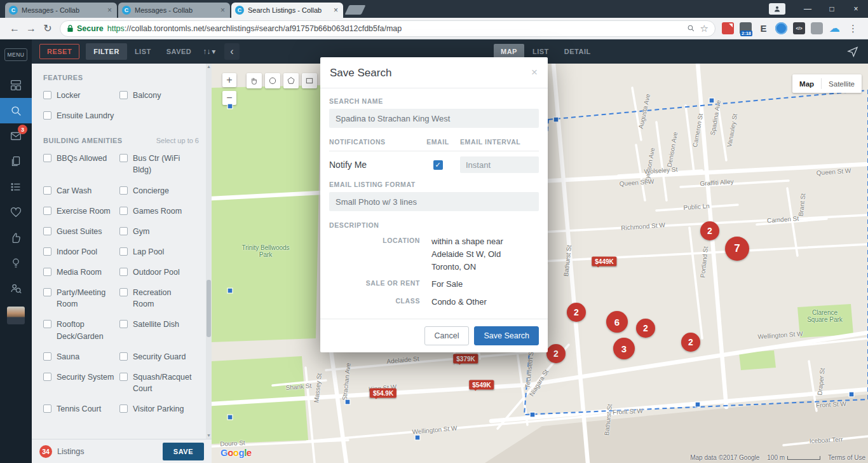  What do you see at coordinates (16, 162) in the screenshot?
I see `sidebar-item-documents` at bounding box center [16, 162].